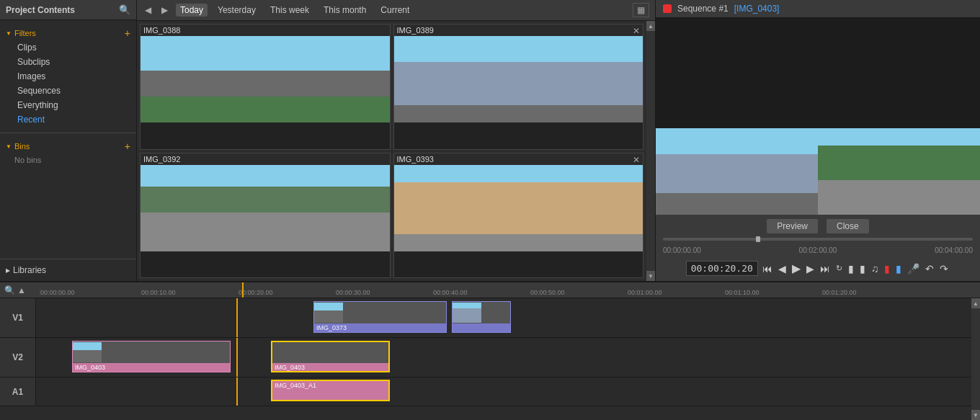 This screenshot has height=420, width=980. Describe the element at coordinates (930, 269) in the screenshot. I see `undo-button: ↶` at that location.